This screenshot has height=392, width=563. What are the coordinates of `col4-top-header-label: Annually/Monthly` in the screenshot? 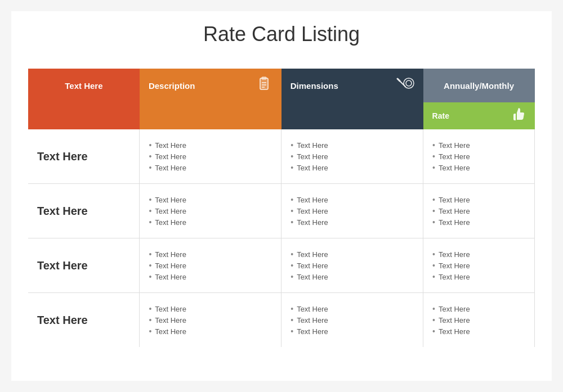 It's located at (479, 85).